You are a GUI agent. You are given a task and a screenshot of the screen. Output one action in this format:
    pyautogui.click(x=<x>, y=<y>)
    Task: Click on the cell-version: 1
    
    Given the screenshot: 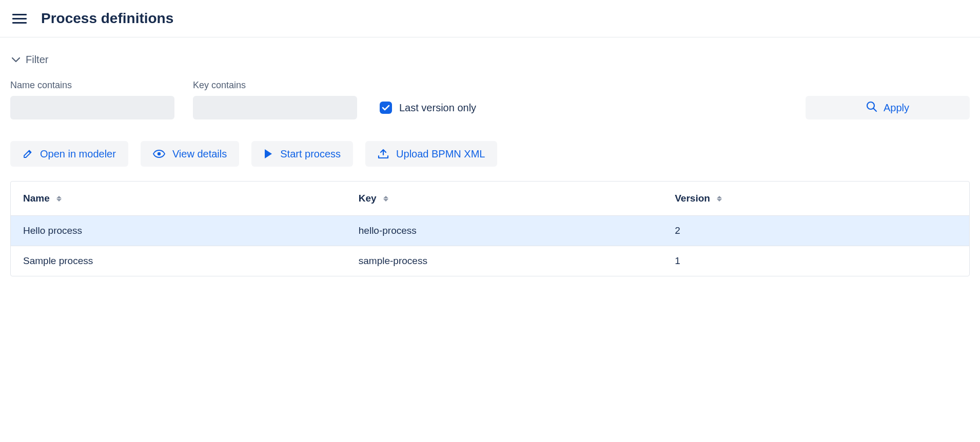 What is the action you would take?
    pyautogui.click(x=816, y=262)
    